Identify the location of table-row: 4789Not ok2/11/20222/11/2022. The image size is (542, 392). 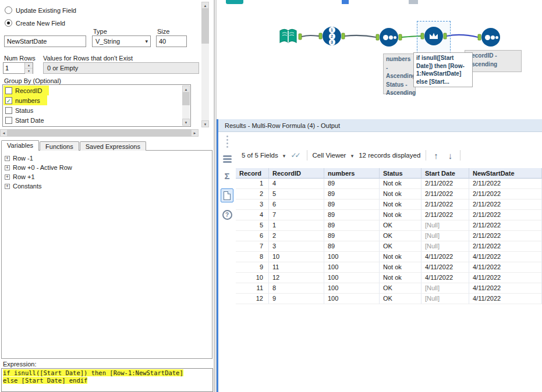
(389, 215).